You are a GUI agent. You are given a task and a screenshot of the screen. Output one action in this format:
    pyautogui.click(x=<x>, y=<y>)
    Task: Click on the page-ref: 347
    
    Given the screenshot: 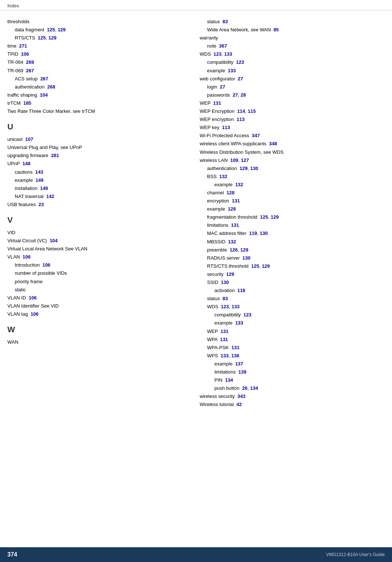 What is the action you would take?
    pyautogui.click(x=256, y=136)
    